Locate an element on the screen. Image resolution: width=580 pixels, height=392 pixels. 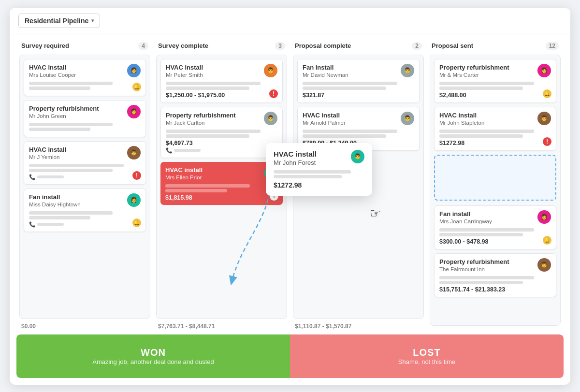
card-header: HVAC install Mr J Yemion 👨 is located at coordinates (85, 154).